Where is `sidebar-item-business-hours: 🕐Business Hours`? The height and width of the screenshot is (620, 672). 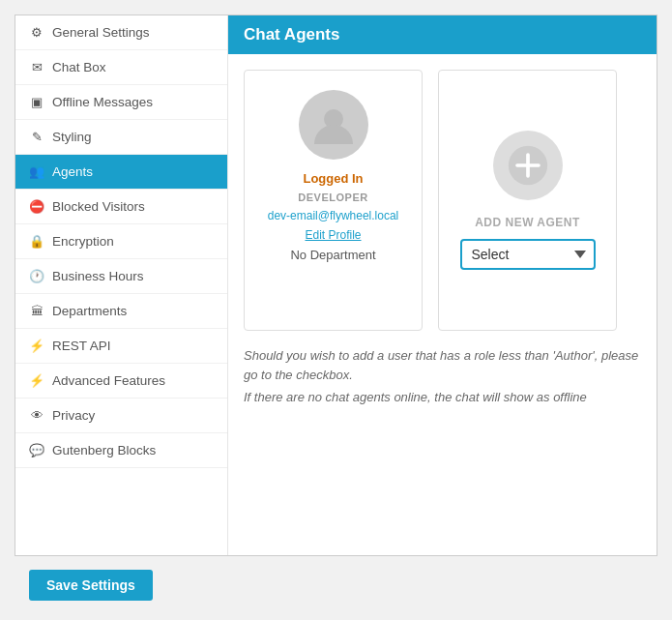
sidebar-item-business-hours: 🕐Business Hours is located at coordinates (122, 277).